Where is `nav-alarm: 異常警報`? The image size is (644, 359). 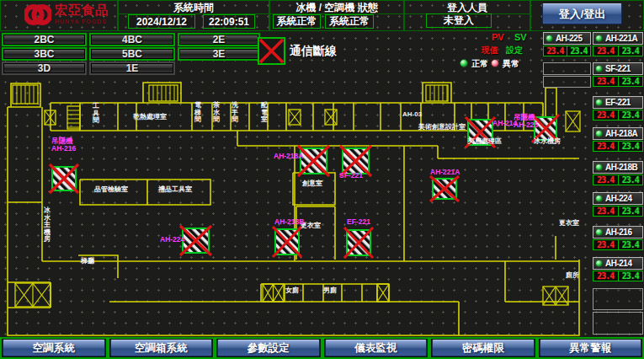 nav-alarm: 異常警報 is located at coordinates (591, 348).